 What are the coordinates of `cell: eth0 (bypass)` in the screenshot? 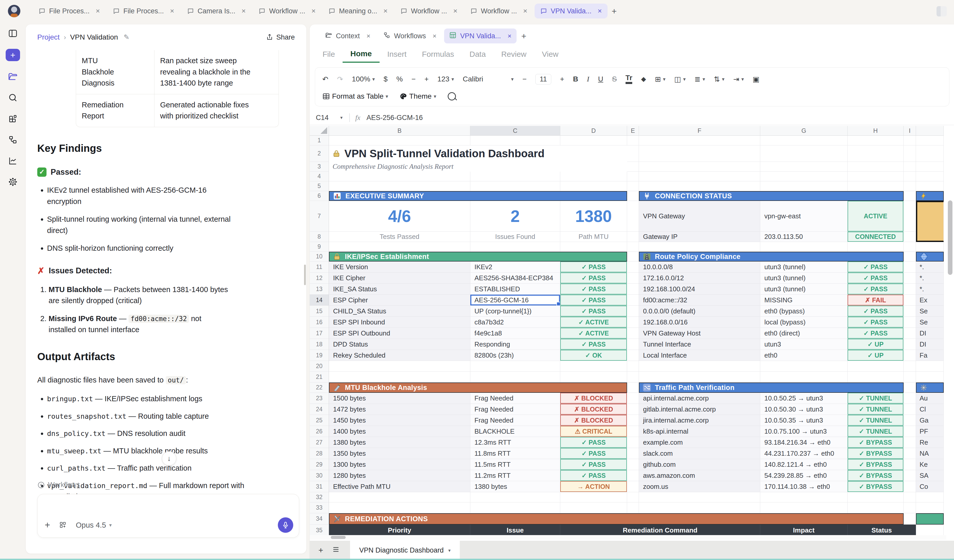 It's located at (804, 311).